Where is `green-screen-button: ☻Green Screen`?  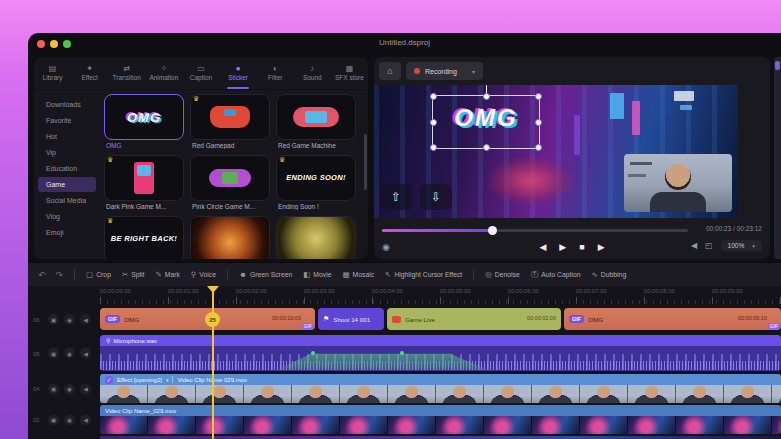 green-screen-button: ☻Green Screen is located at coordinates (266, 274).